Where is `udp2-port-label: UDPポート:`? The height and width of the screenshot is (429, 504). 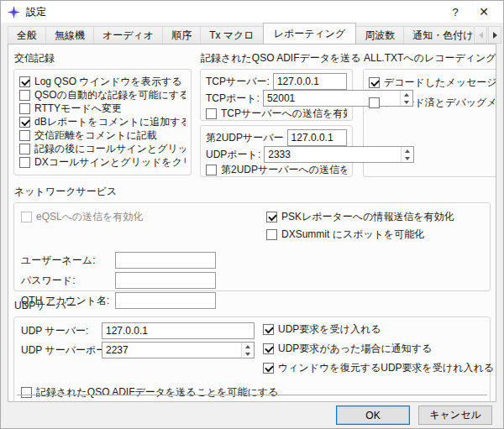
udp2-port-label: UDPポート: is located at coordinates (234, 154).